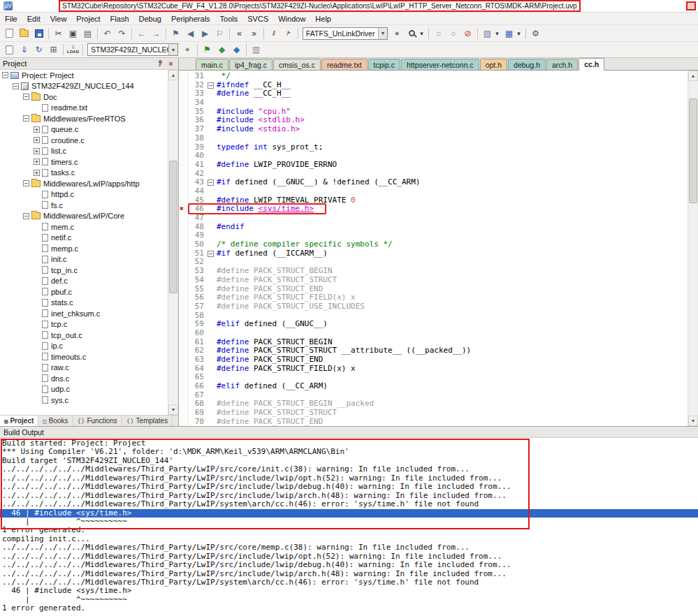  Describe the element at coordinates (39, 34) in the screenshot. I see `save-icon` at that location.